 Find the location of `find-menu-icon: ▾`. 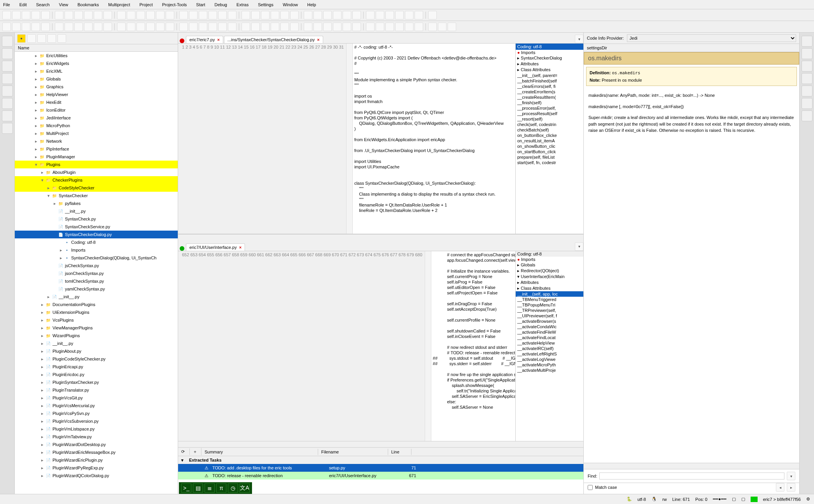

find-menu-icon: ▾ is located at coordinates (791, 476).